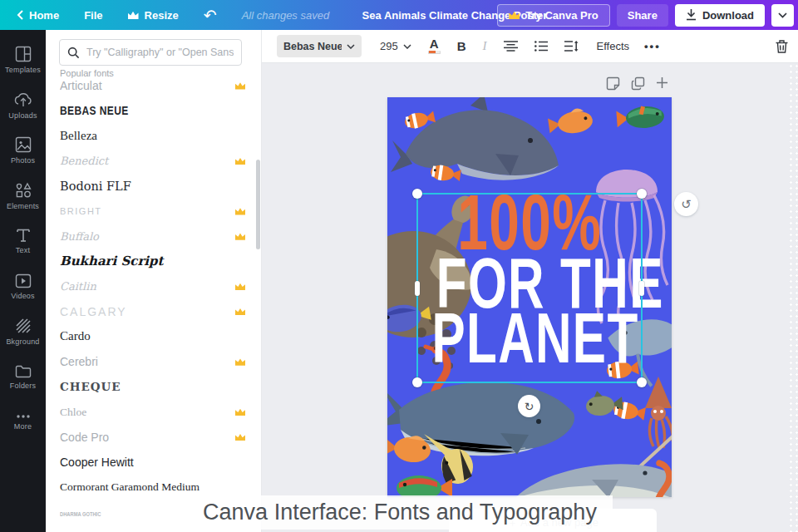  Describe the element at coordinates (148, 286) in the screenshot. I see `font-name: Caitlin` at that location.